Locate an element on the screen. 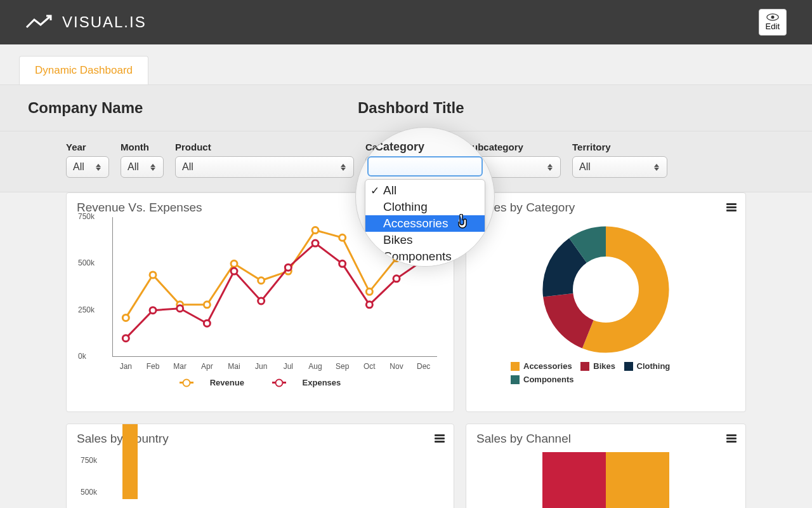 Image resolution: width=812 pixels, height=508 pixels. year-value: All is located at coordinates (84, 167).